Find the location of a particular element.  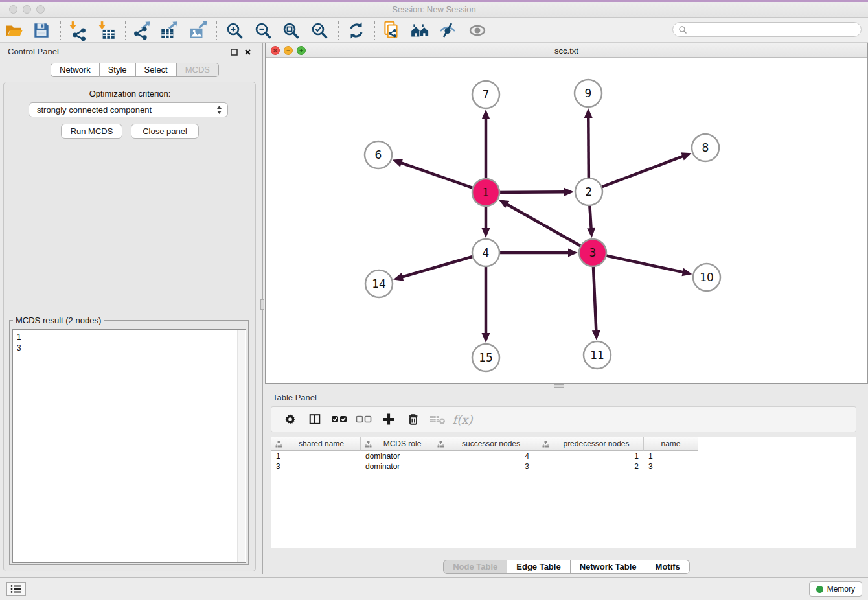

column-header-shared-name: shared name is located at coordinates (316, 444).